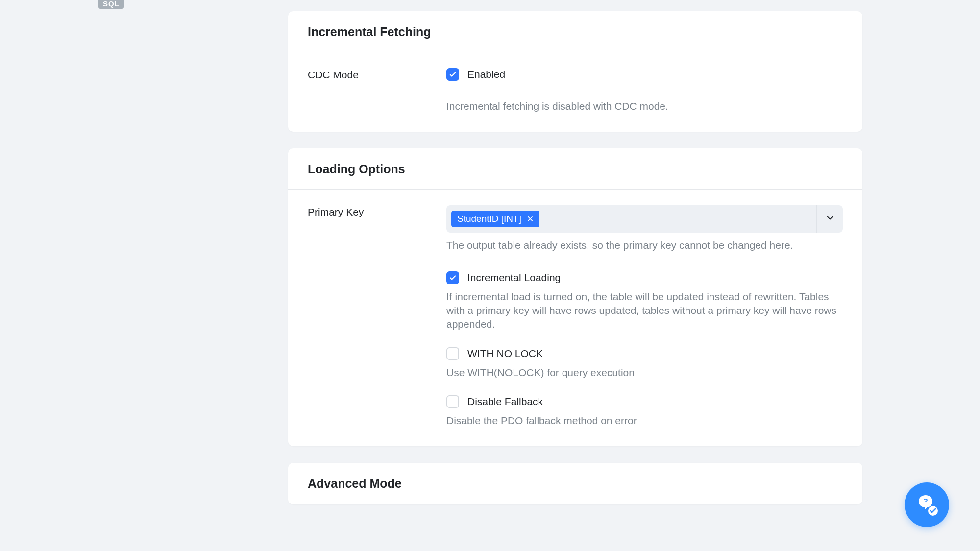  What do you see at coordinates (645, 91) in the screenshot?
I see `control-col: Enabled Incremental fetching is disabled…` at bounding box center [645, 91].